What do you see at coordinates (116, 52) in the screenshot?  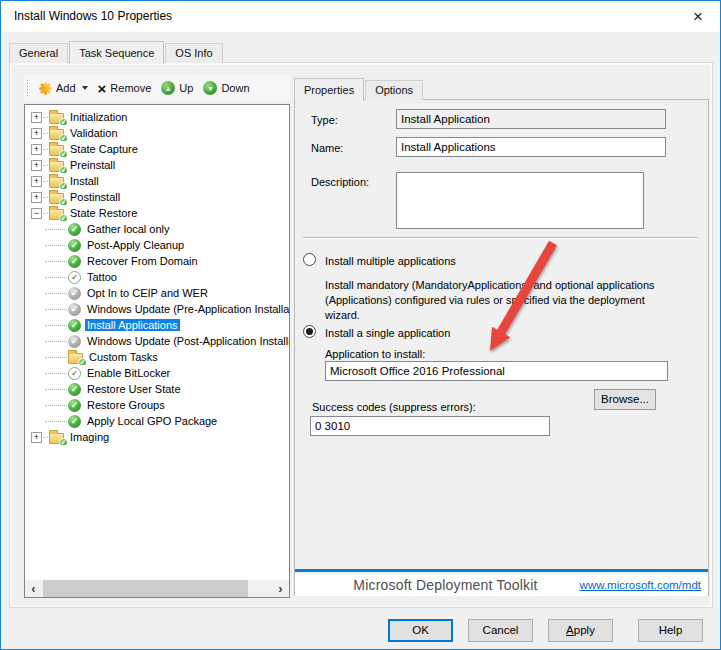 I see `tab-task-sequence: Task Sequence` at bounding box center [116, 52].